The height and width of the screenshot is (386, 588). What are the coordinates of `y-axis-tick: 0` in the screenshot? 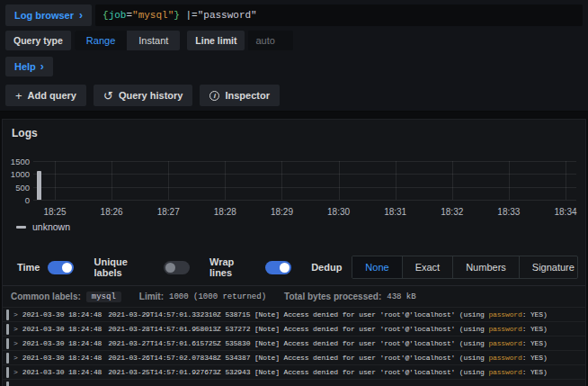 It's located at (20, 200).